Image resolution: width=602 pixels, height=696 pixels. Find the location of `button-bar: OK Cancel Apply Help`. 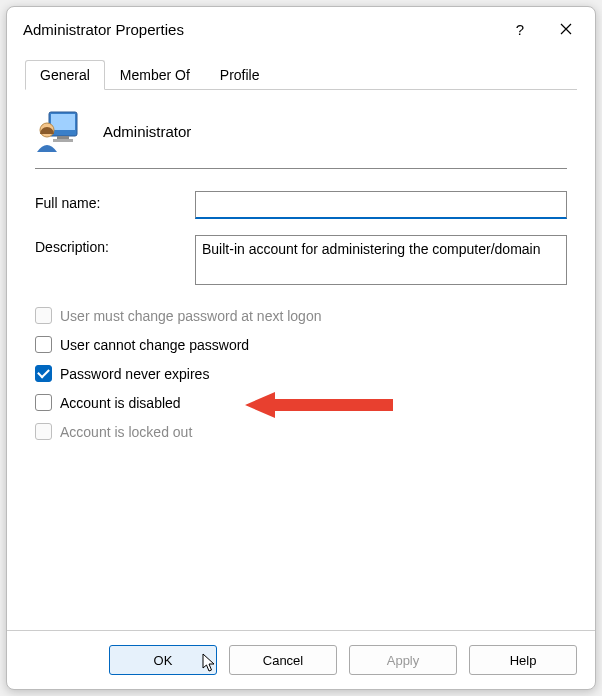

button-bar: OK Cancel Apply Help is located at coordinates (301, 660).